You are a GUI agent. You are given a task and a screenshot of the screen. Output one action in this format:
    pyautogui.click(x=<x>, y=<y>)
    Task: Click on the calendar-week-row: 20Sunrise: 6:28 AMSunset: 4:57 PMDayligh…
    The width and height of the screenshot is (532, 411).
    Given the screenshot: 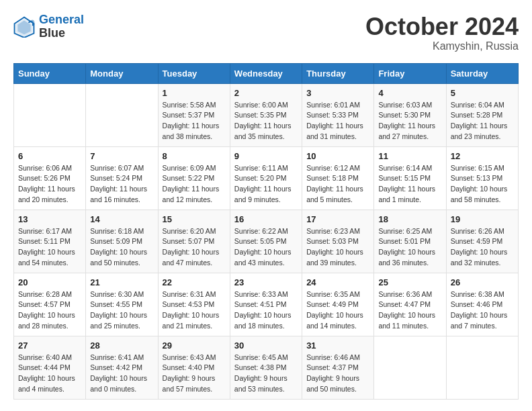 What is the action you would take?
    pyautogui.click(x=266, y=304)
    